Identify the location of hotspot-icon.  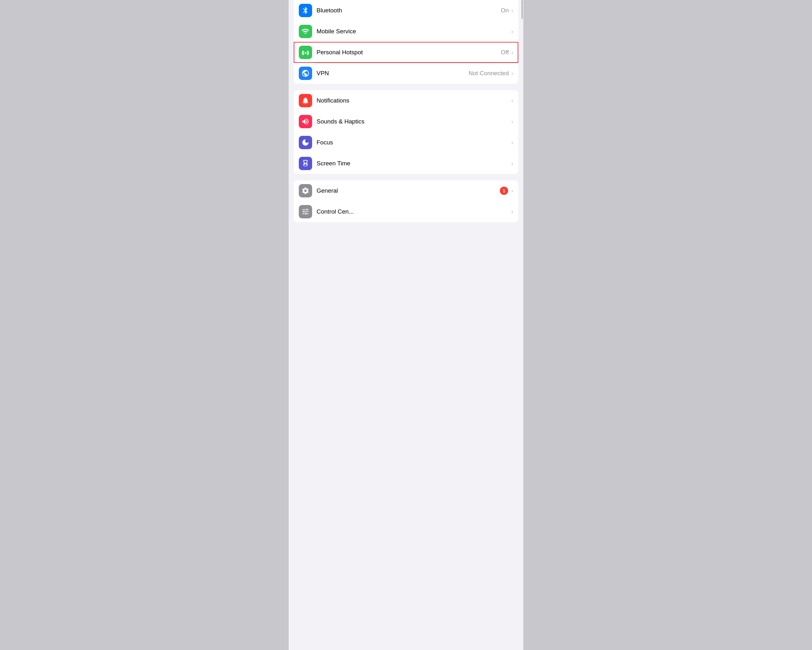
(305, 52).